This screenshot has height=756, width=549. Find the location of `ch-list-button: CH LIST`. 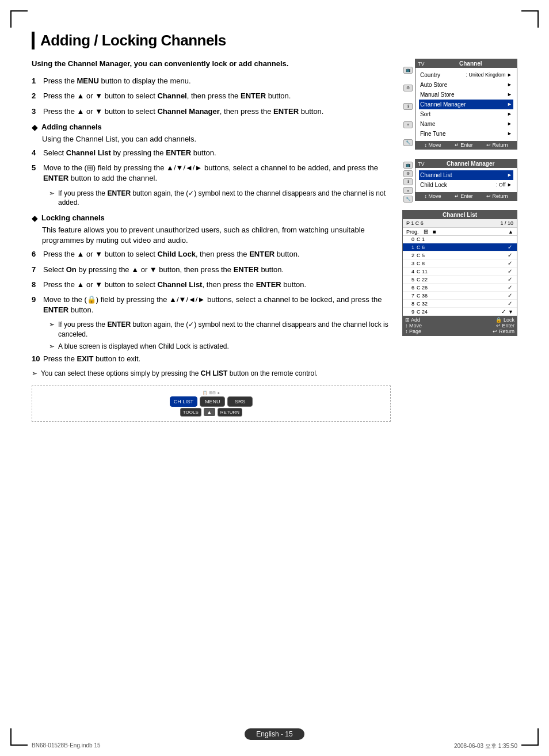

ch-list-button: CH LIST is located at coordinates (184, 402).